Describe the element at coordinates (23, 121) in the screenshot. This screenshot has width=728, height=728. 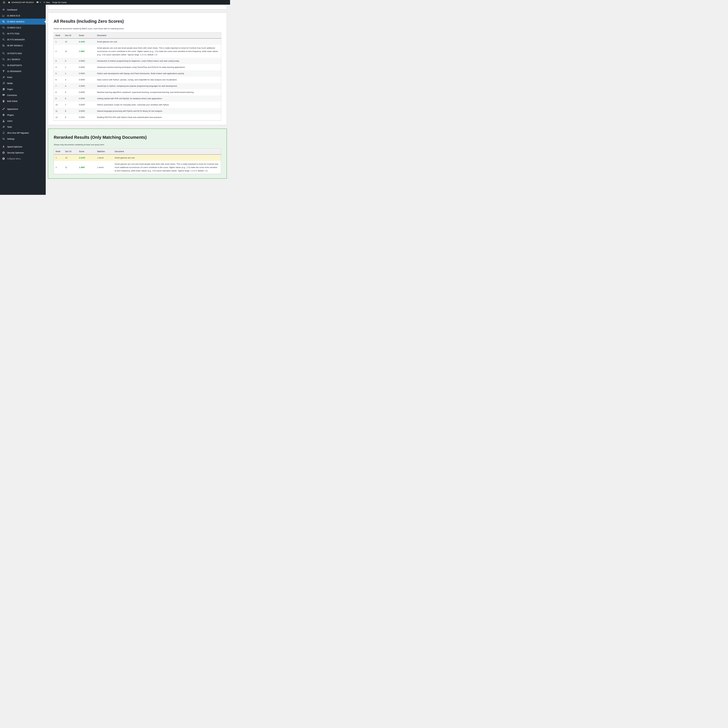
I see `sidebar-item-users: Users` at that location.